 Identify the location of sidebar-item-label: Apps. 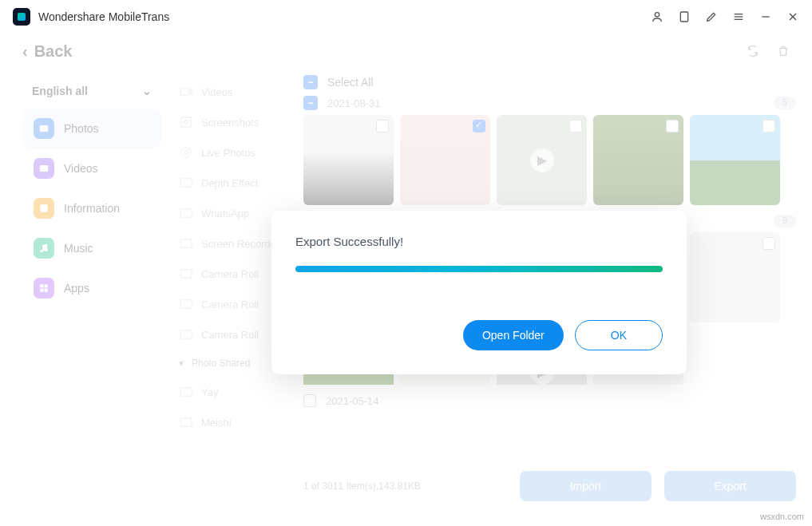
(77, 288).